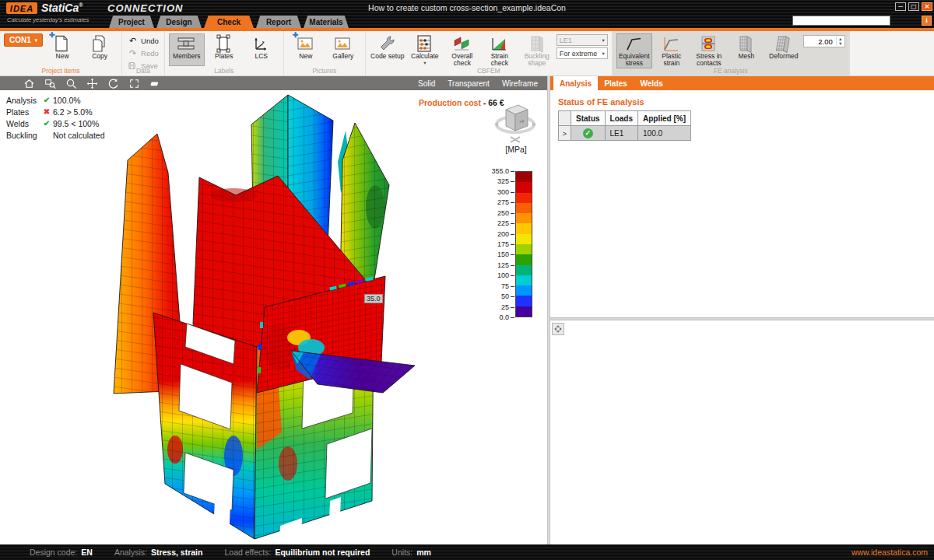 The image size is (934, 560). Describe the element at coordinates (709, 51) in the screenshot. I see `stress-in-contacts-toggle: Stress in contacts` at that location.